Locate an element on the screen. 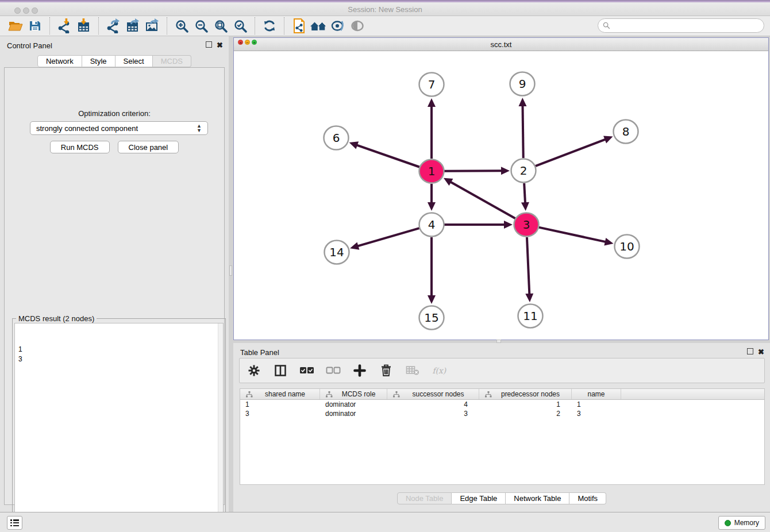 The width and height of the screenshot is (770, 532). column-header-successor-nodes: successor nodes is located at coordinates (433, 394).